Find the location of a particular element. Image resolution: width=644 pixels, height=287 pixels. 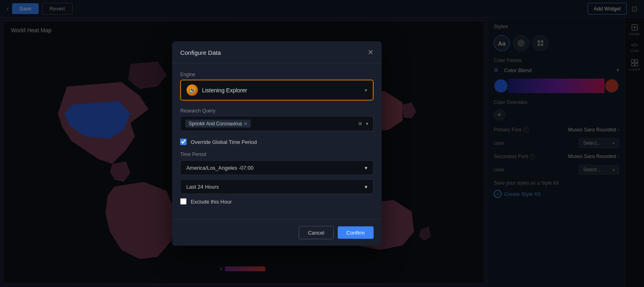

query-tag: Sprinklr And Coronavirus ✕ is located at coordinates (218, 124).